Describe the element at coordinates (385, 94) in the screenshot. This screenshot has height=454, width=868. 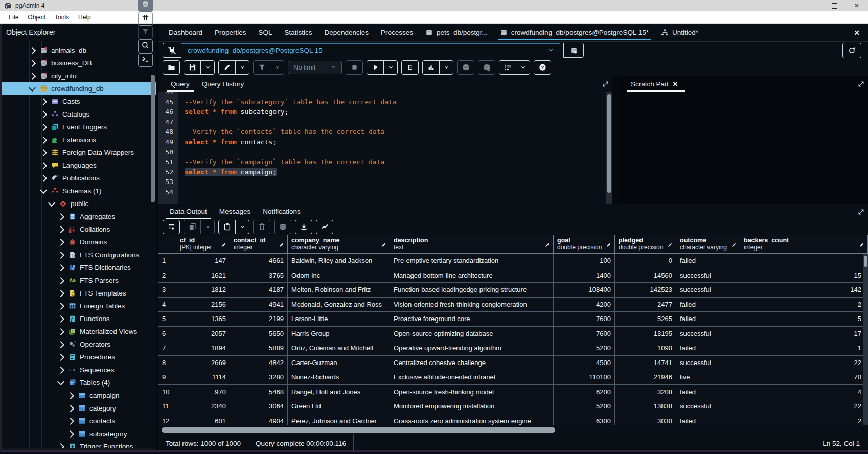
I see `editor-line-44: 44` at that location.